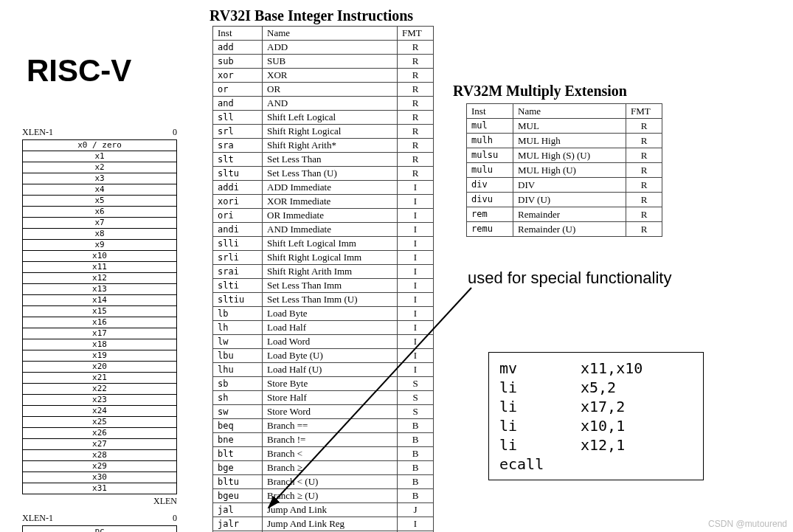  Describe the element at coordinates (416, 511) in the screenshot. I see `inst-cell-fmt: J` at that location.